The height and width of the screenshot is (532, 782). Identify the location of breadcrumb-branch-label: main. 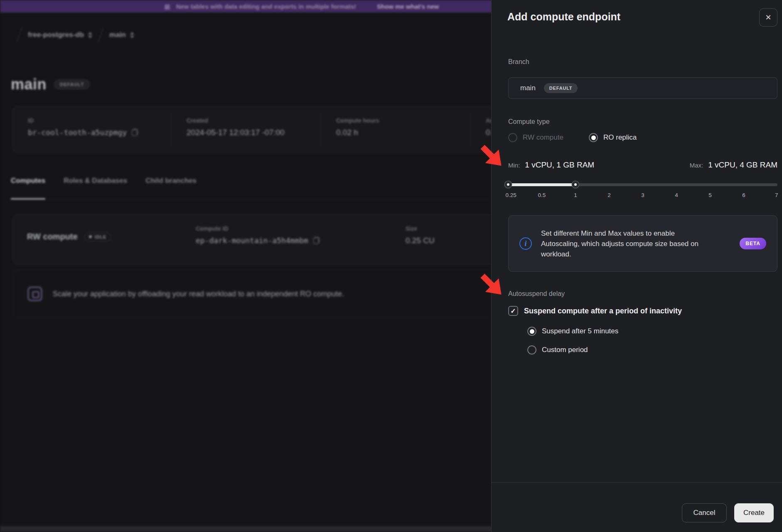
(118, 35).